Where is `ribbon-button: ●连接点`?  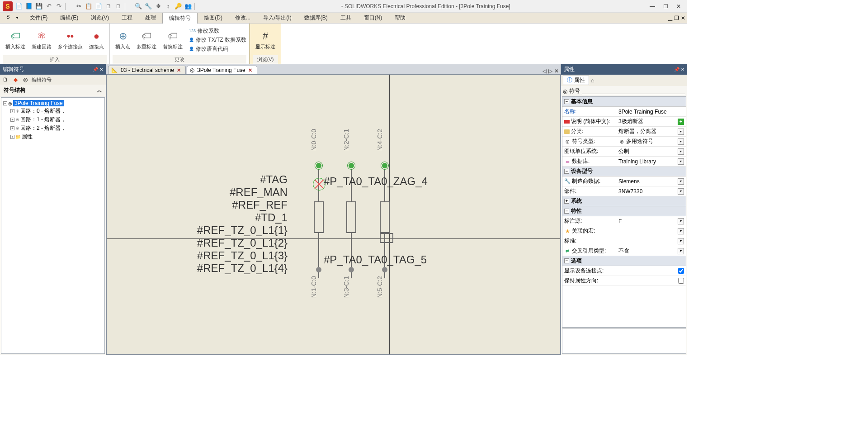
ribbon-button: ●连接点 is located at coordinates (97, 40).